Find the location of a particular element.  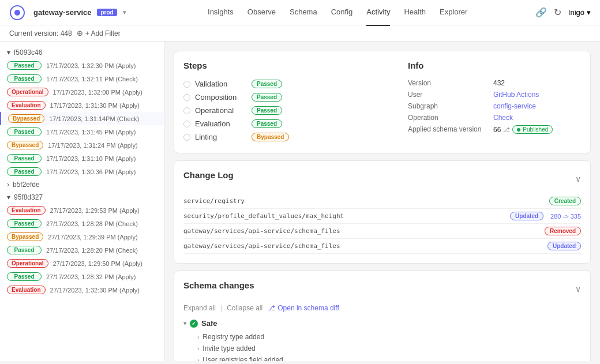

sidebar-group-f5093c46: ▾ f5093c46 is located at coordinates (82, 52).